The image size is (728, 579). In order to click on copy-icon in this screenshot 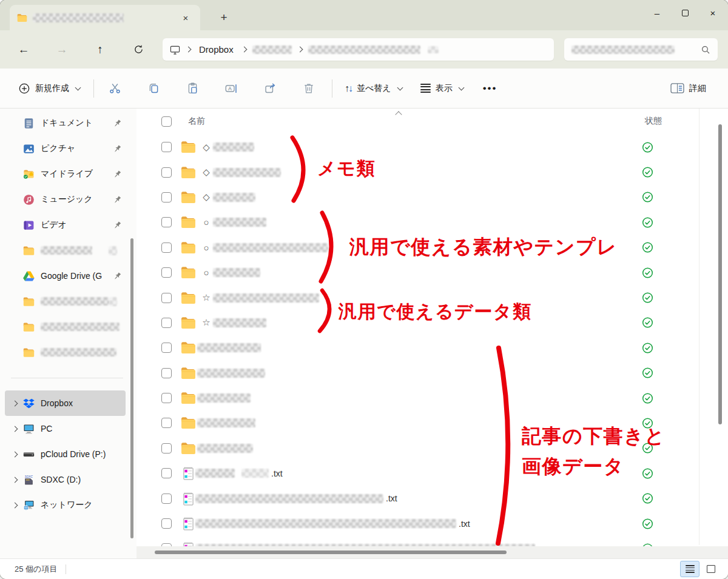, I will do `click(154, 89)`.